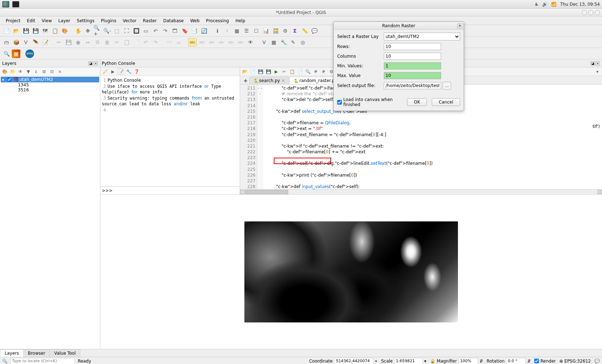 The height and width of the screenshot is (364, 602). I want to click on dialog-close-icon: ×, so click(460, 26).